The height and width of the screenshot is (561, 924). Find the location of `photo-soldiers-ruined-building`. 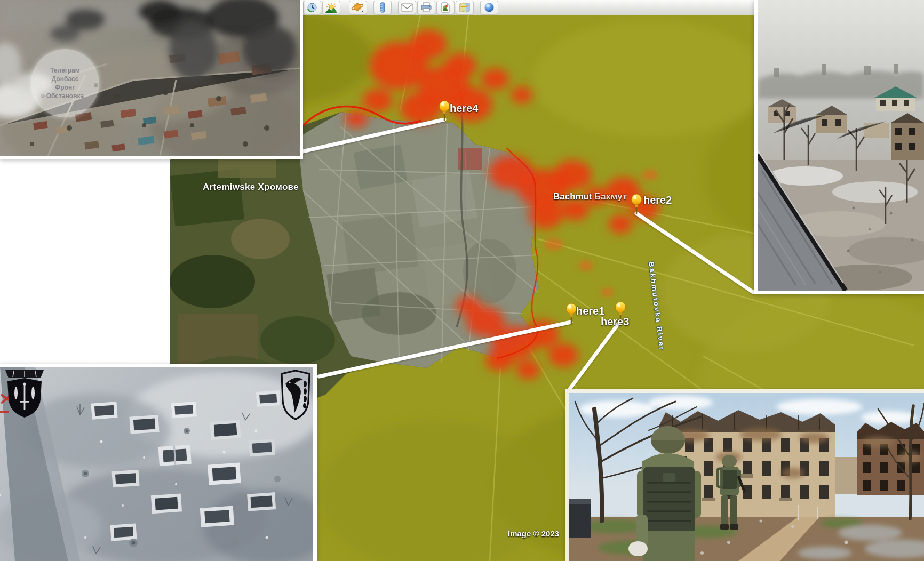

photo-soldiers-ruined-building is located at coordinates (745, 475).